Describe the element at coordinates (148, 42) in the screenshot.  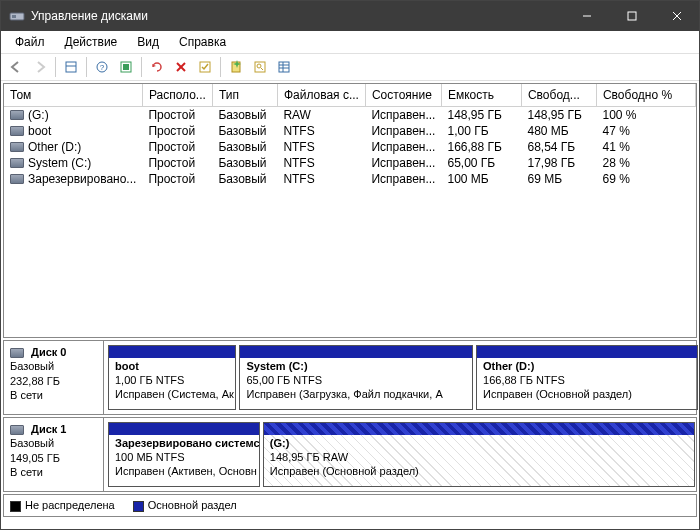
I see `menu-view: Вид` at that location.